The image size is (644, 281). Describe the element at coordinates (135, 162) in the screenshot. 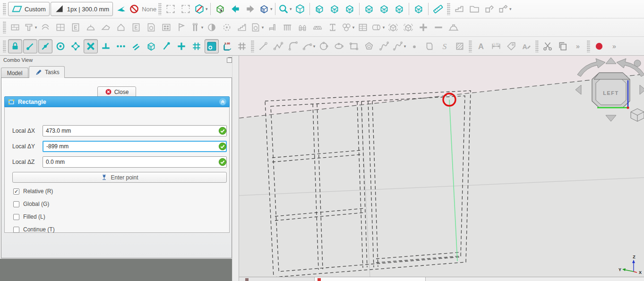

I see `local-dz-input` at that location.